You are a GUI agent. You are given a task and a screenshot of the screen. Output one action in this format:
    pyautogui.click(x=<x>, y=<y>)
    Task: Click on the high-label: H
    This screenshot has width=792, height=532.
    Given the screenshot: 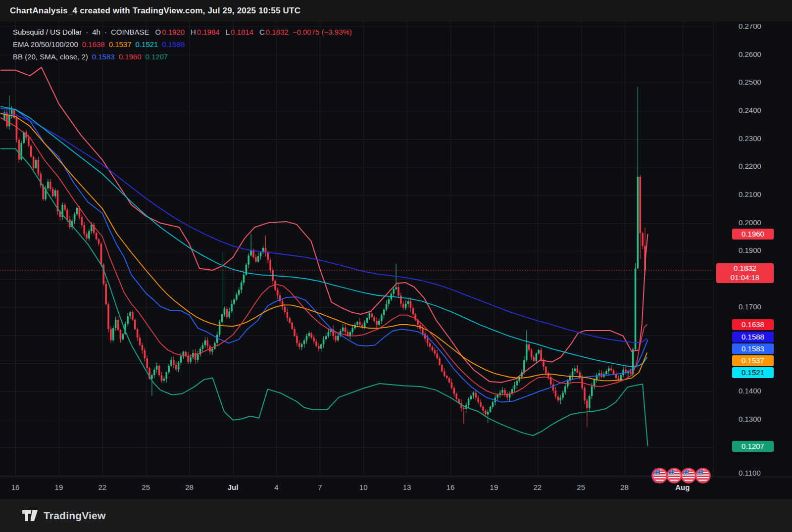 What is the action you would take?
    pyautogui.click(x=193, y=32)
    